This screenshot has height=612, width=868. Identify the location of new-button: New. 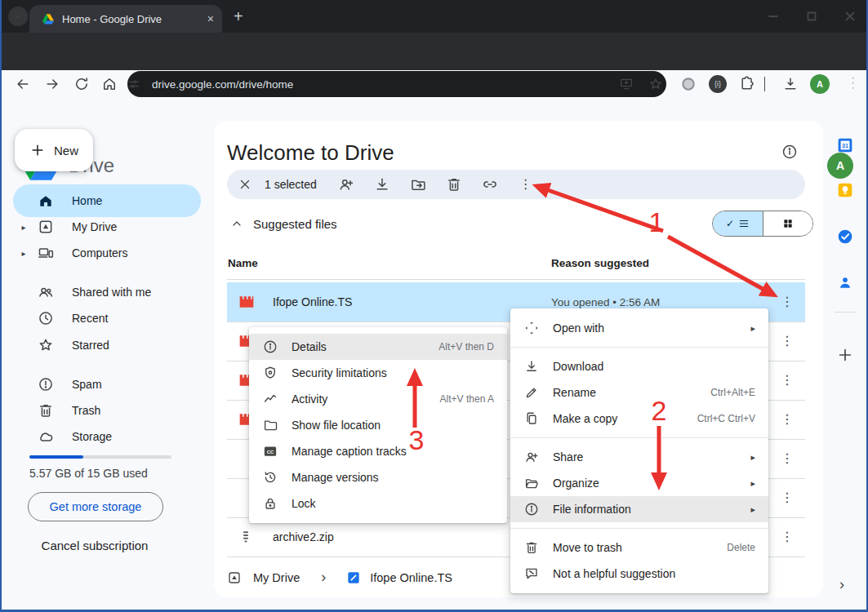
(54, 150).